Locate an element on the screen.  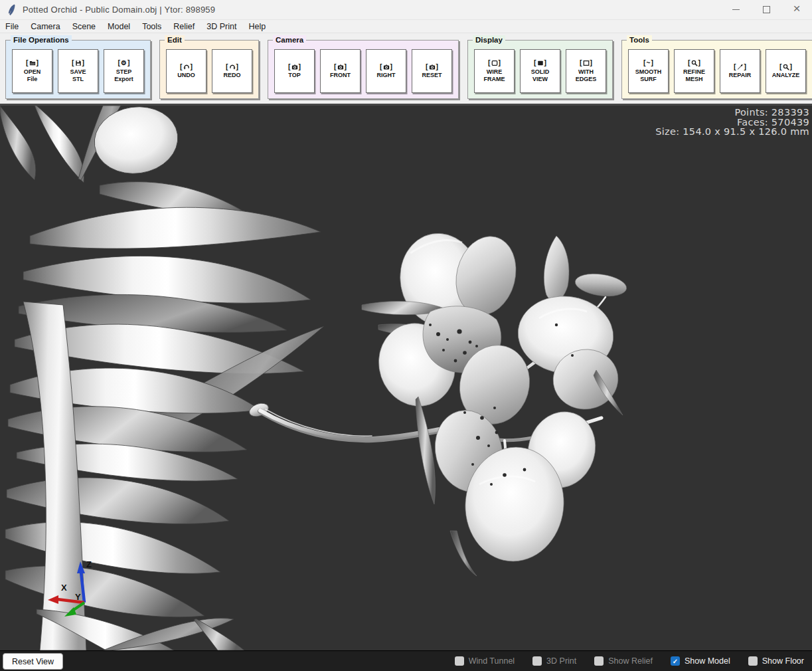
close-icon is located at coordinates (797, 9).